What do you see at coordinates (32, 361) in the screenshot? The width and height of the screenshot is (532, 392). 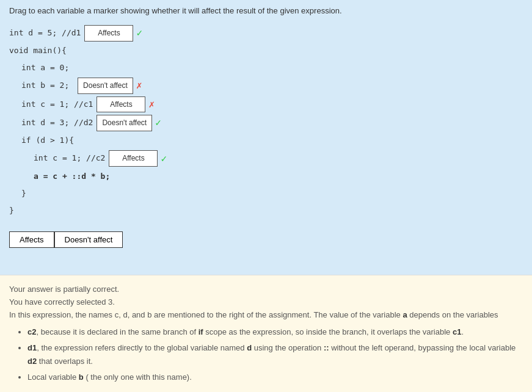 I see `d2-label: d2` at bounding box center [32, 361].